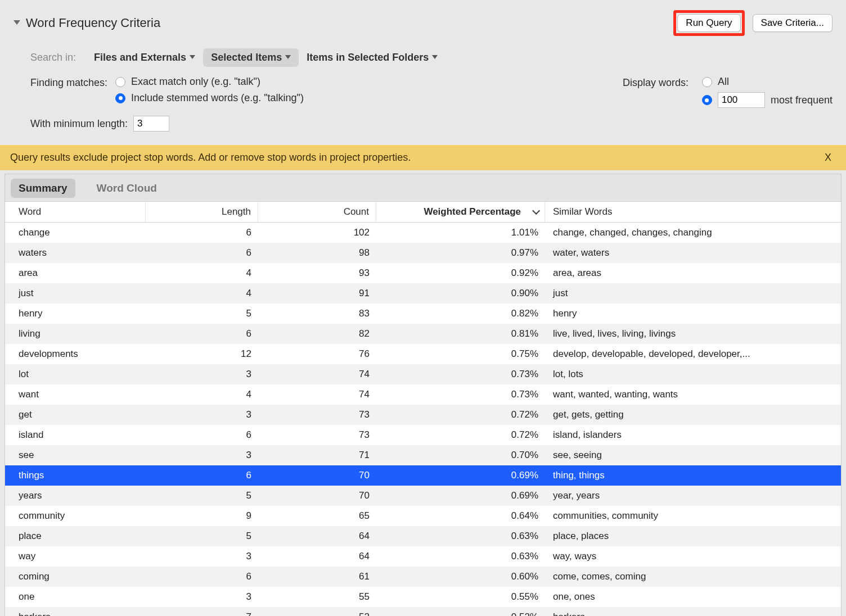  I want to click on cell-similar: place, places, so click(693, 536).